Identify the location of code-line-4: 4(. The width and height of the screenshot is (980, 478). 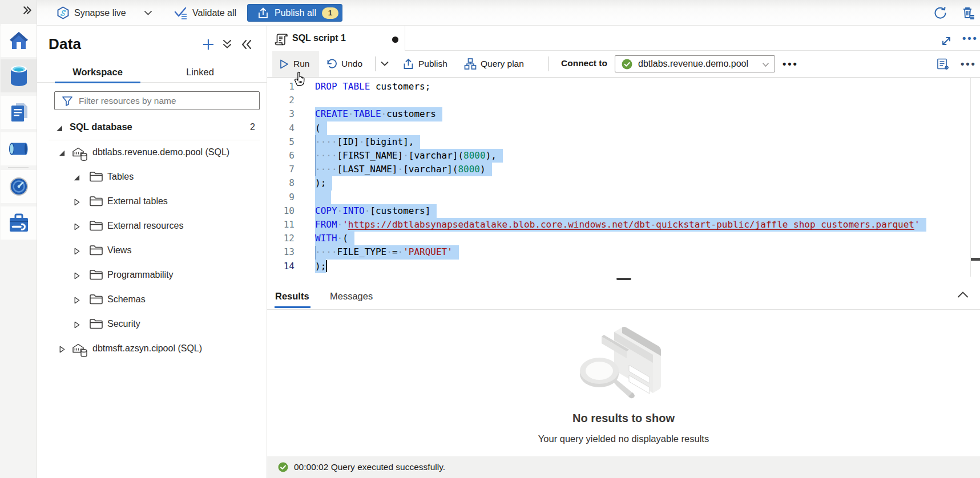
(597, 128).